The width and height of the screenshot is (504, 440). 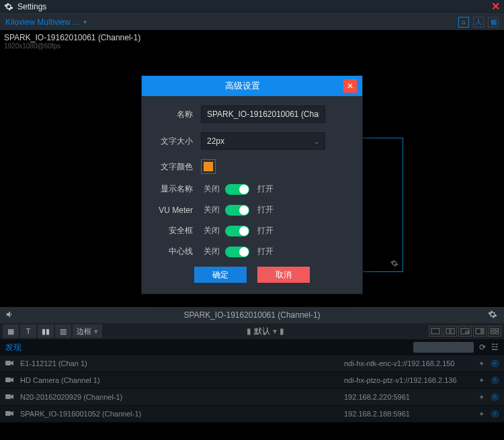 What do you see at coordinates (208, 167) in the screenshot?
I see `color-swatch-inner` at bounding box center [208, 167].